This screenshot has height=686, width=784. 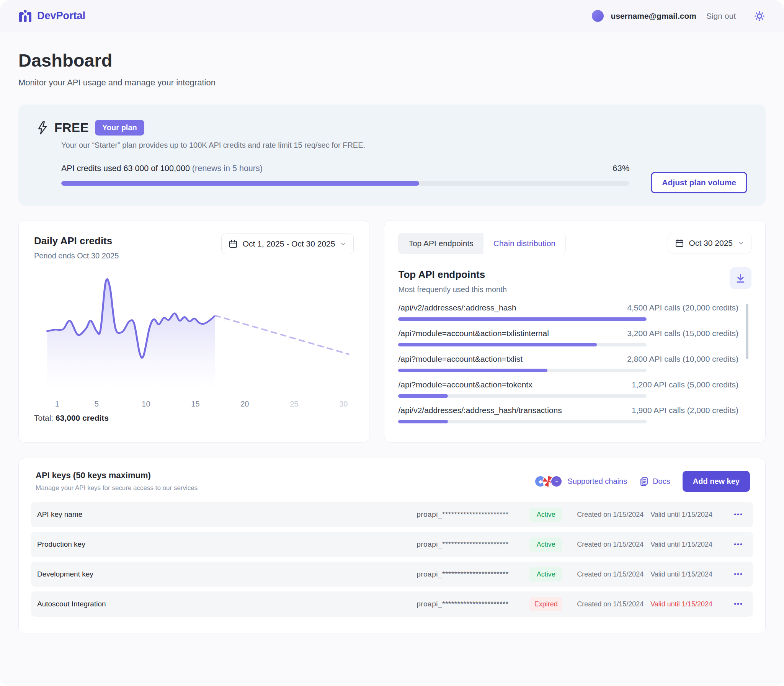 I want to click on usage-percent: 63%, so click(x=621, y=168).